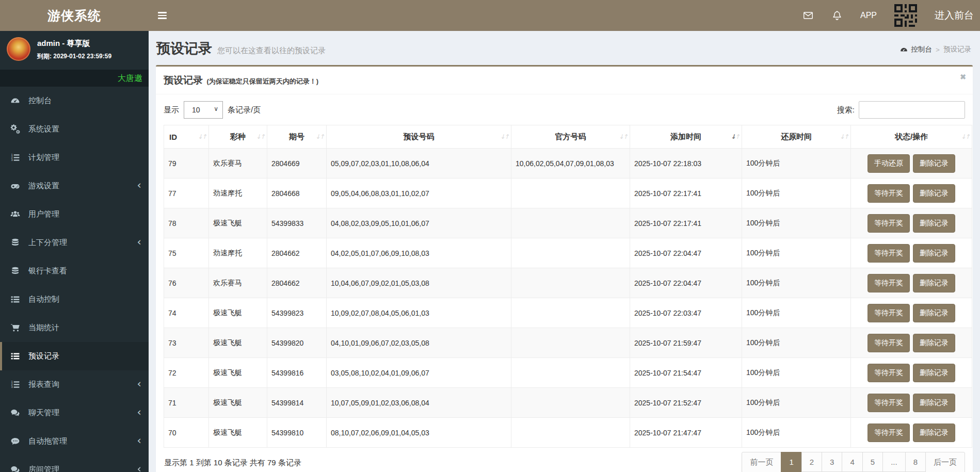 This screenshot has height=472, width=980. Describe the element at coordinates (808, 15) in the screenshot. I see `messages-icon` at that location.